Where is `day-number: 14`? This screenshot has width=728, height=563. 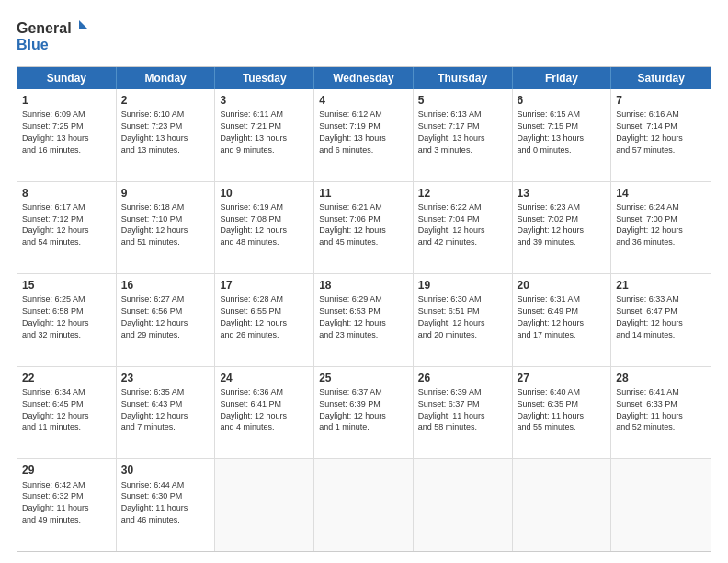 day-number: 14 is located at coordinates (661, 193).